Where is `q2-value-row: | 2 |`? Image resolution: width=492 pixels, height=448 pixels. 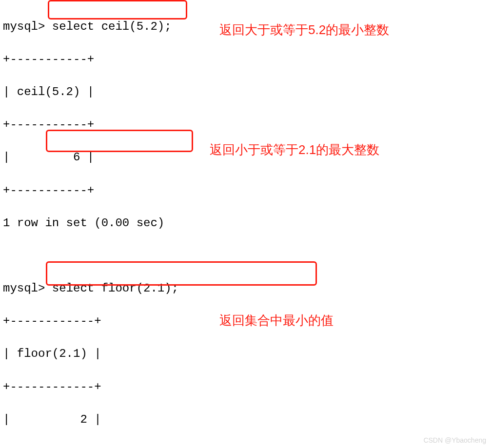 q2-value-row: | 2 | is located at coordinates (248, 420).